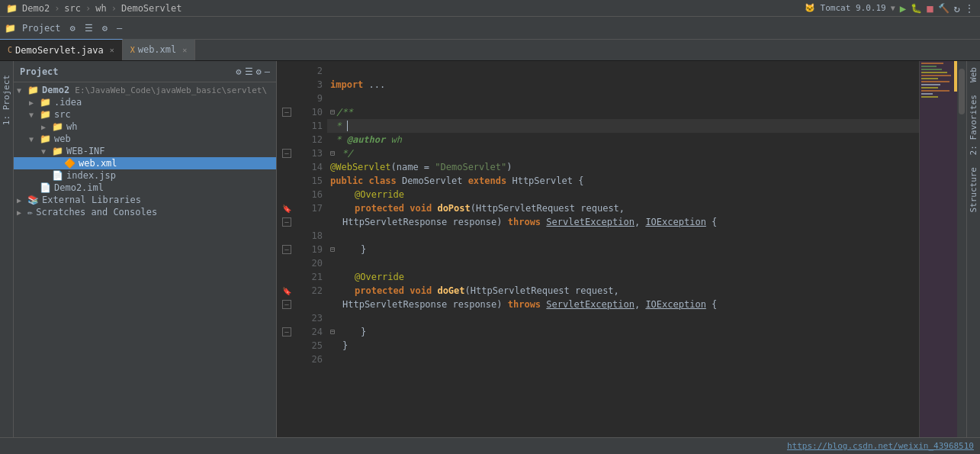  What do you see at coordinates (623, 140) in the screenshot?
I see `code-line-12: * @author wh` at bounding box center [623, 140].